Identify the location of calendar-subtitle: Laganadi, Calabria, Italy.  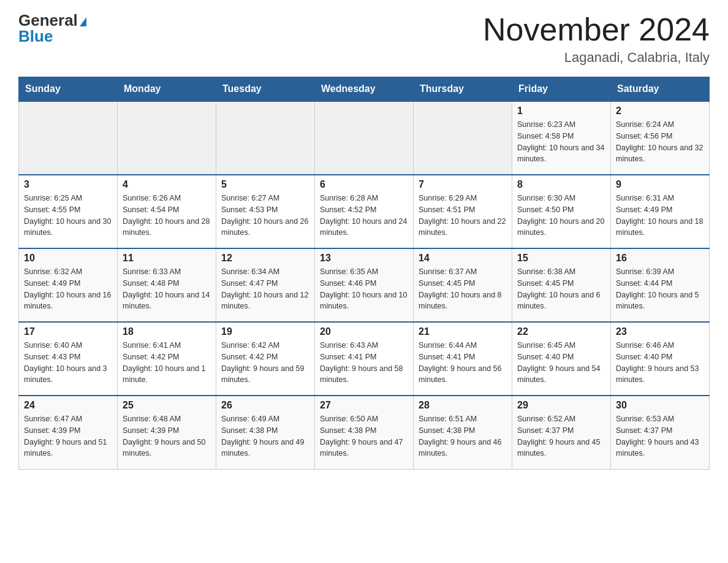
(596, 58).